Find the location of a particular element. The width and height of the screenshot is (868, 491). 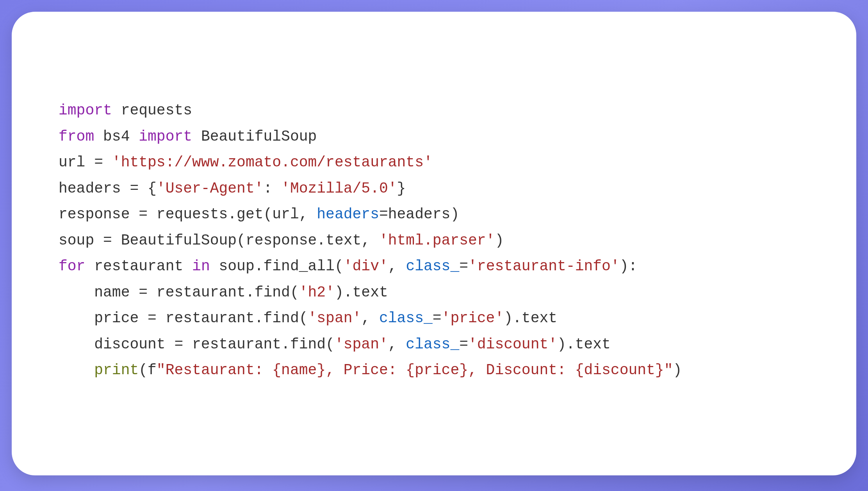

comma3: , is located at coordinates (397, 345).